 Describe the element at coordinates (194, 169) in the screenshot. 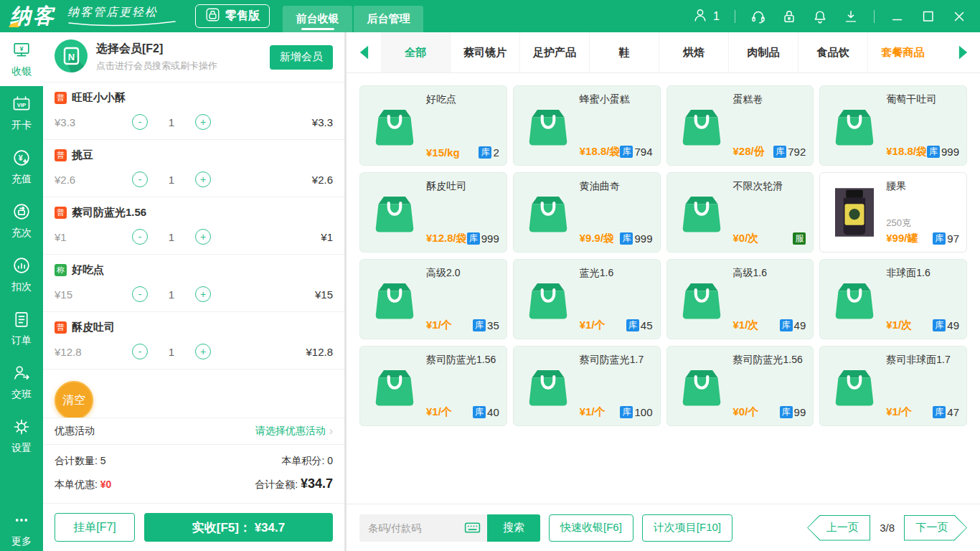

I see `cart-item: 普 挑豆 ¥2.6 - 1 + ¥2.6` at that location.